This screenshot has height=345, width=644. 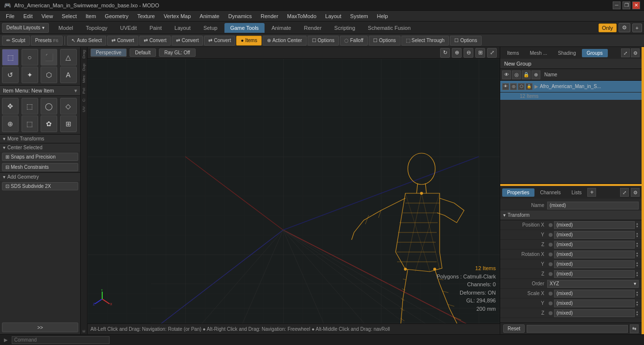 What do you see at coordinates (607, 28) in the screenshot?
I see `tab-add-btn: Only` at bounding box center [607, 28].